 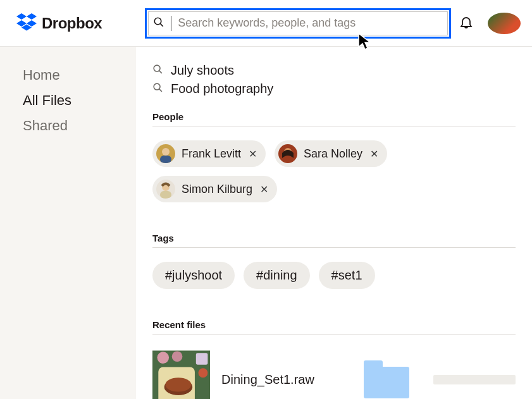 What do you see at coordinates (209, 154) in the screenshot?
I see `person-chip: Frank Levitt ✕` at bounding box center [209, 154].